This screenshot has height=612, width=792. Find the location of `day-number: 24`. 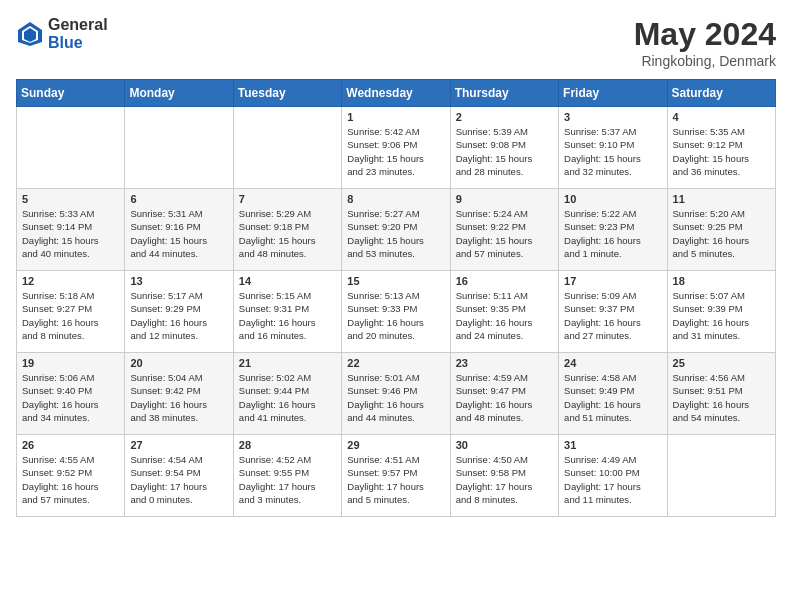

day-number: 24 is located at coordinates (612, 363).